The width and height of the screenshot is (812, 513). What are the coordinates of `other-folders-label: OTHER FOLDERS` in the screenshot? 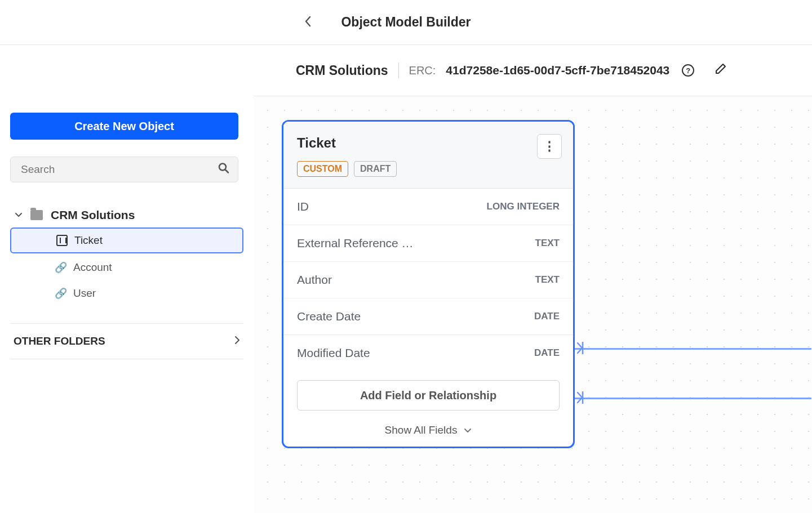 It's located at (60, 341).